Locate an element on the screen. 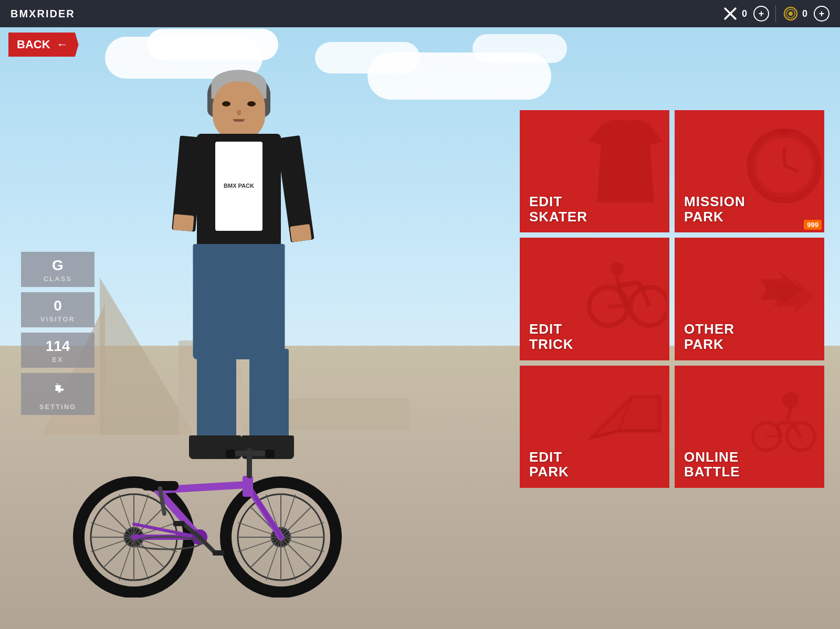 Image resolution: width=840 pixels, height=629 pixels. mission-park-card: MISSION PARK 999 is located at coordinates (750, 171).